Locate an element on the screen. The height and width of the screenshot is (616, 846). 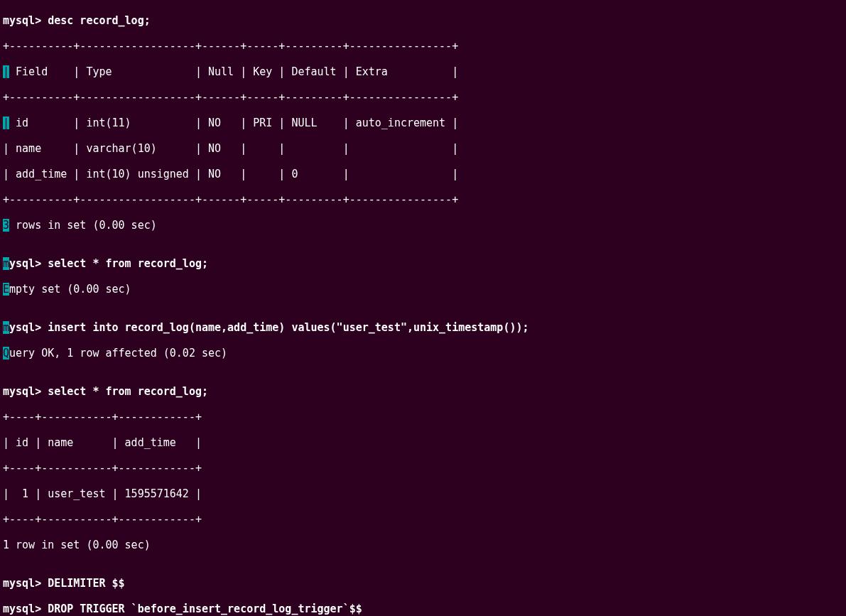
terminal-line: | Field | Type | Null | Key | Default | … is located at coordinates (423, 72).